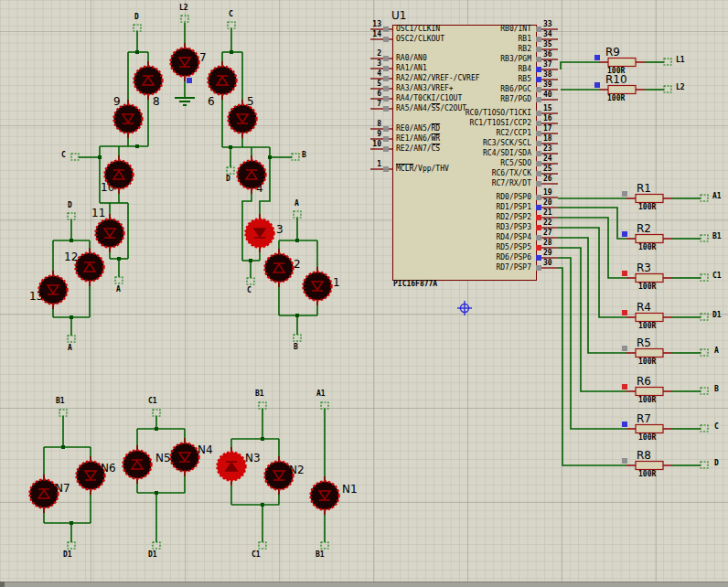 The image size is (728, 587). Describe the element at coordinates (464, 258) in the screenshot. I see `pin-name: RD6/PSP6` at that location.